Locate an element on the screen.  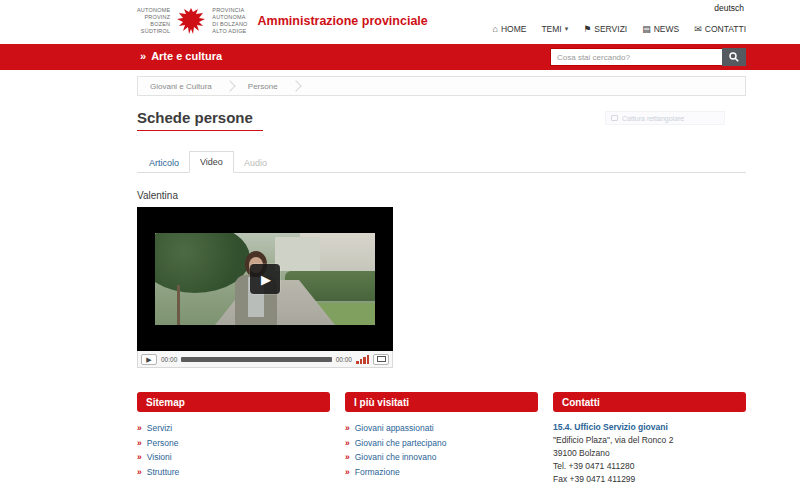
fullscreen-icon is located at coordinates (382, 359).